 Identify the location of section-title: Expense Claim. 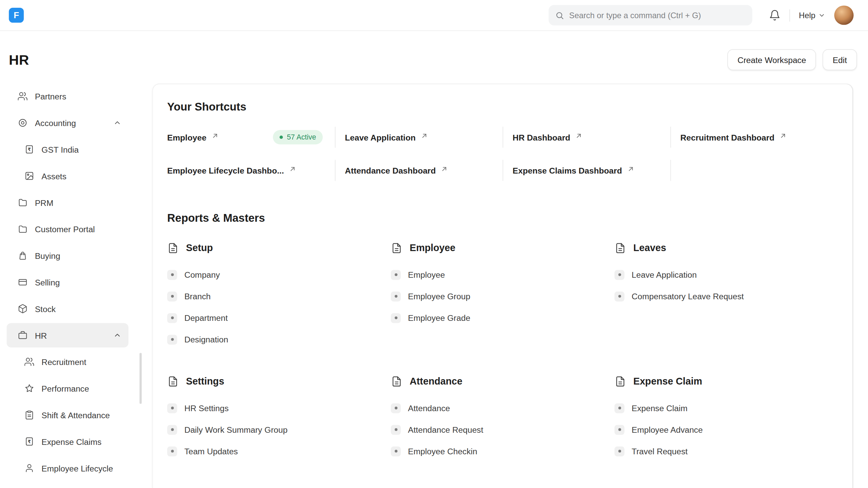
(668, 382).